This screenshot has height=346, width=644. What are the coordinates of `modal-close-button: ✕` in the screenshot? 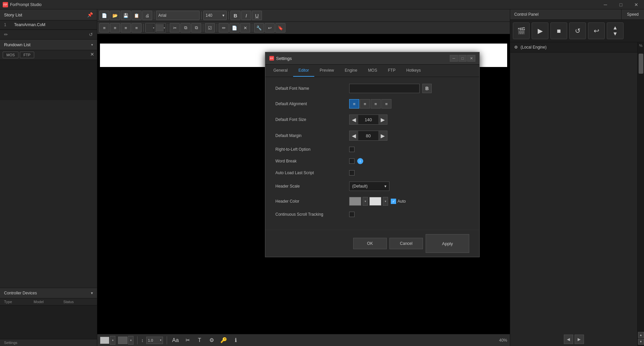 It's located at (471, 58).